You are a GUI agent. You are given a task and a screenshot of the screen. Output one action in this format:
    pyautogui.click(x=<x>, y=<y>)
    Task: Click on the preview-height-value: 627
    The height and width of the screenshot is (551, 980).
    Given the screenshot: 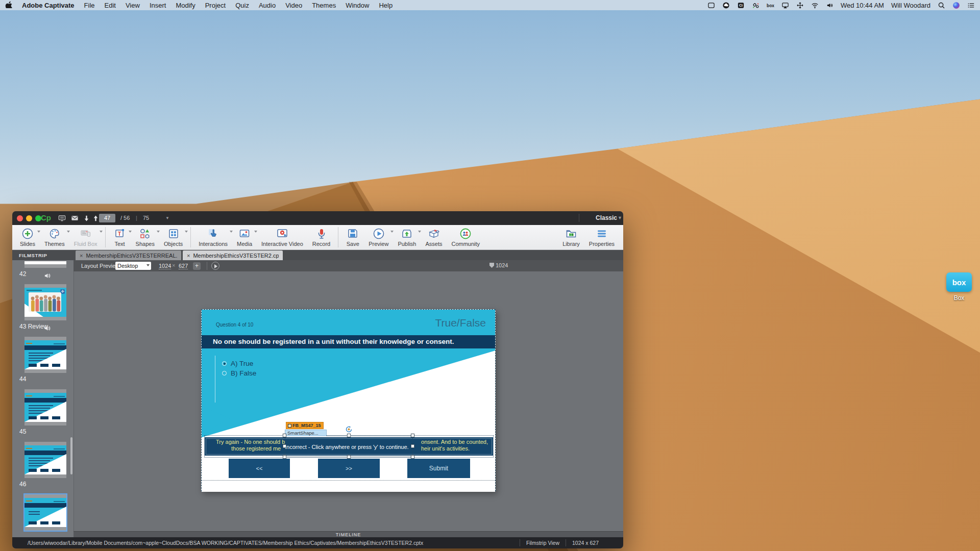 What is the action you would take?
    pyautogui.click(x=183, y=266)
    